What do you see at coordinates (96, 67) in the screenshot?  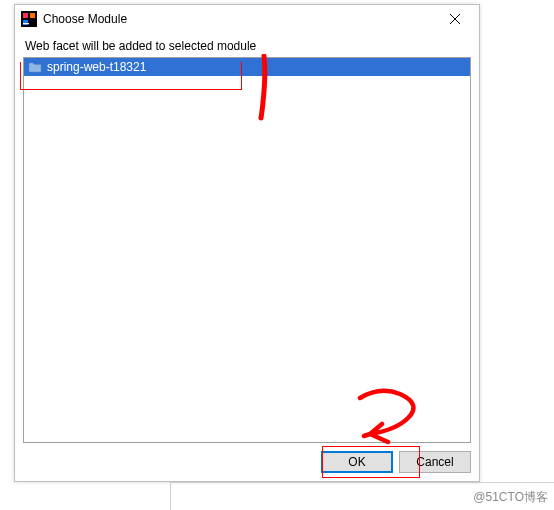 I see `module-item-label: spring-web-t18321` at bounding box center [96, 67].